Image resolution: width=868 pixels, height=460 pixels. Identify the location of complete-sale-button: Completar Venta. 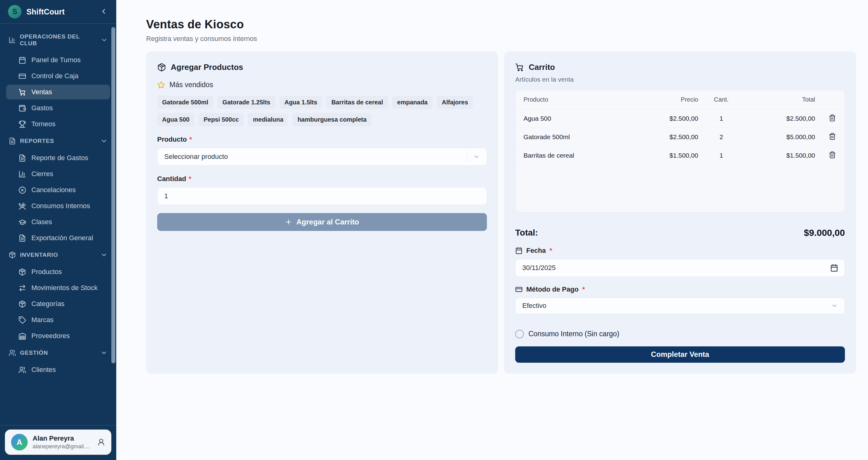
(680, 354).